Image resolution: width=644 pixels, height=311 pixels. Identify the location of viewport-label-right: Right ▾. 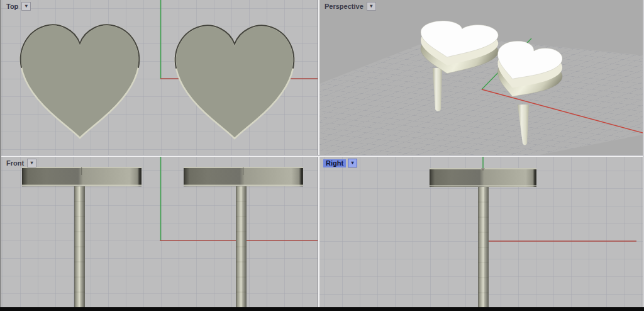
(340, 163).